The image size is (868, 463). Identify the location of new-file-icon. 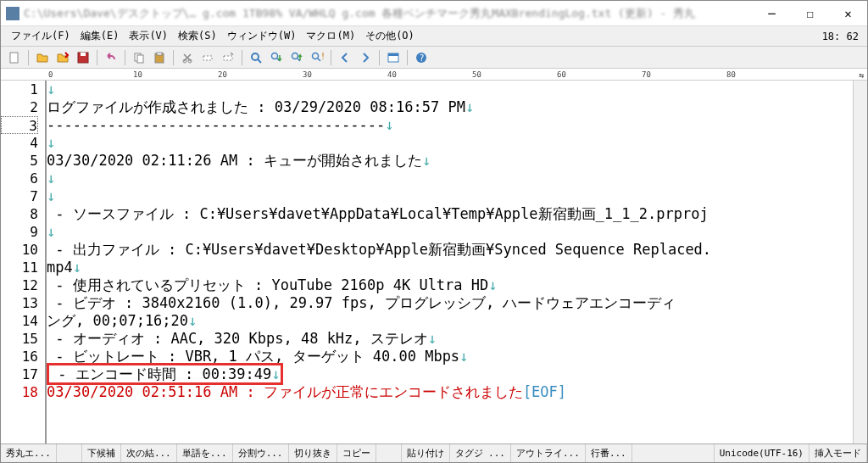
(14, 58).